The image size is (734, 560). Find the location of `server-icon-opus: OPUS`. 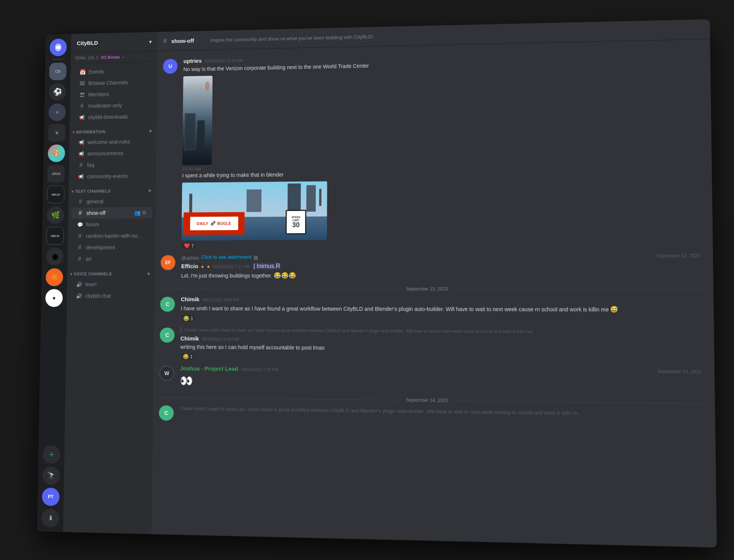

server-icon-opus: OPUS is located at coordinates (56, 174).